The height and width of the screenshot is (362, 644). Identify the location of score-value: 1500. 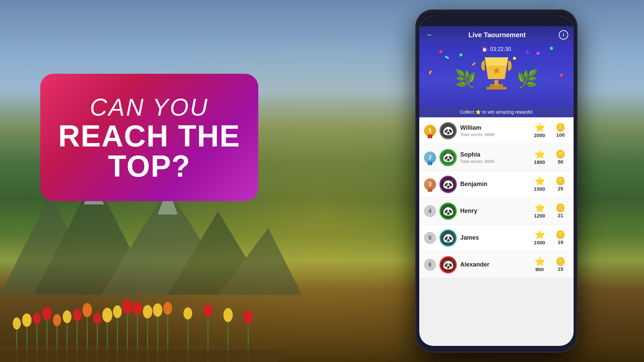
(539, 189).